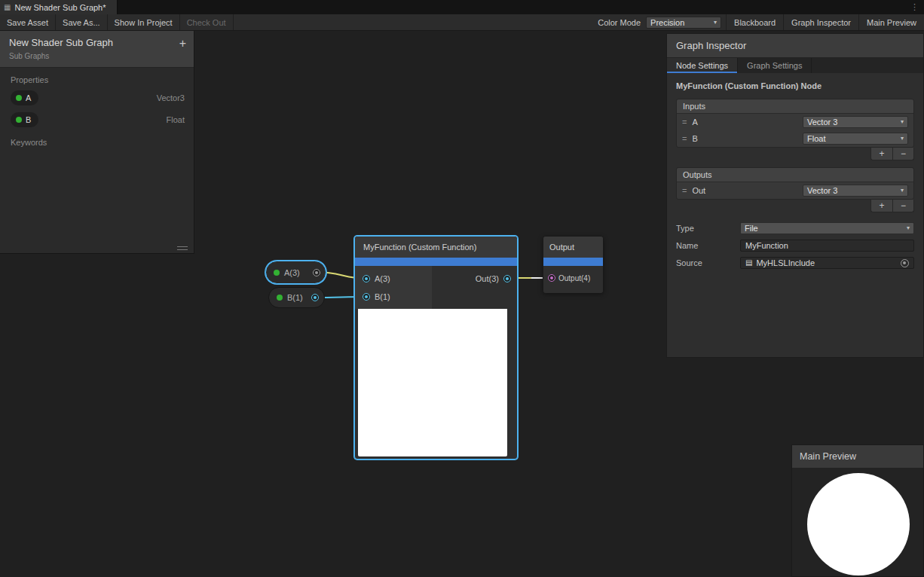 The image size is (924, 577). Describe the element at coordinates (708, 263) in the screenshot. I see `source-label: Source` at that location.